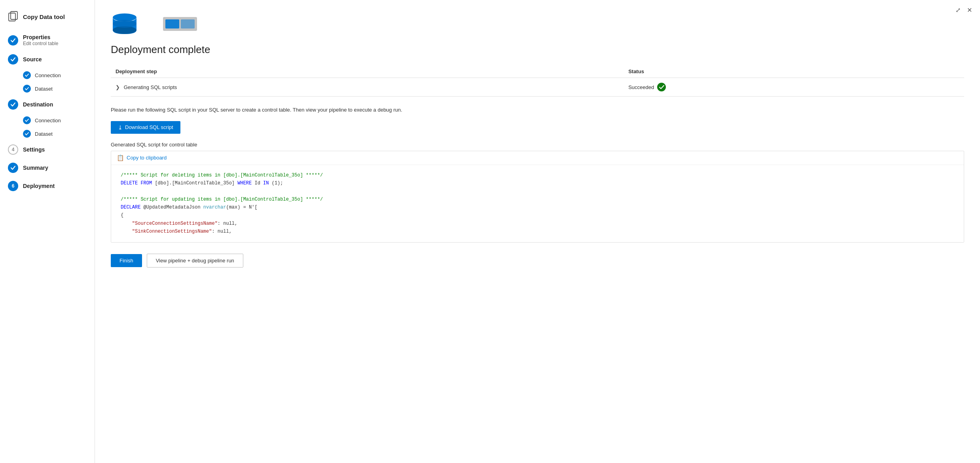 Image resolution: width=980 pixels, height=463 pixels. I want to click on sql-code-block: /***** Script for deleting items in [dbo…, so click(537, 203).